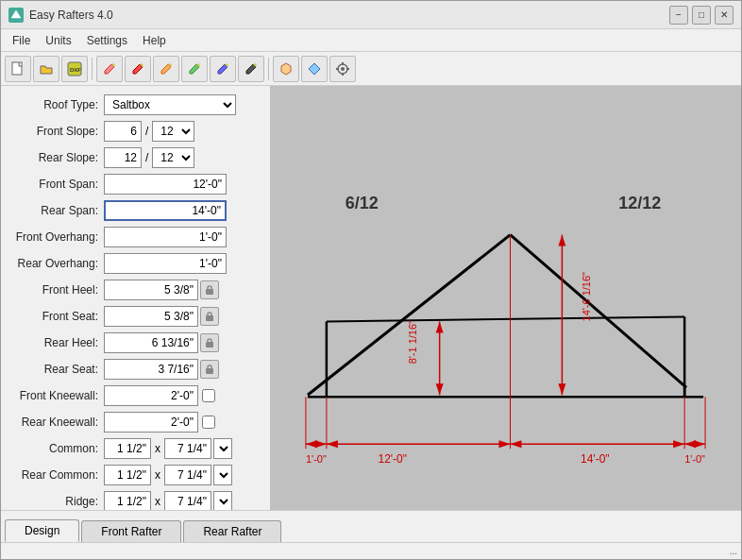 Image resolution: width=742 pixels, height=560 pixels. I want to click on front-heel-lock, so click(210, 290).